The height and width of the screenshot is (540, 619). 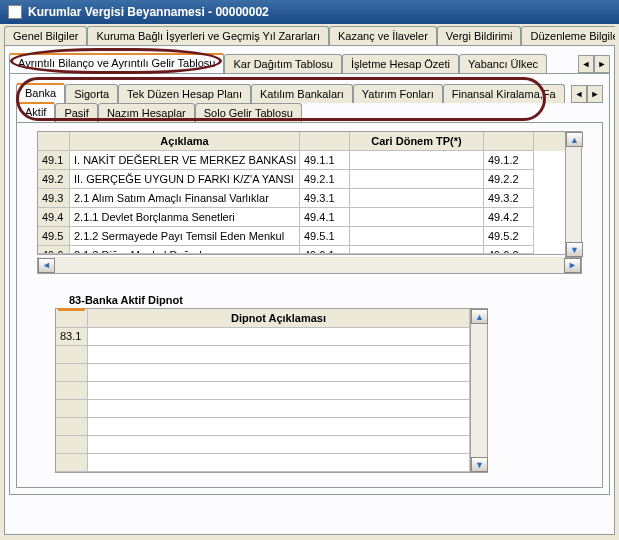 What do you see at coordinates (310, 266) in the screenshot?
I see `main-grid-hscroll-track` at bounding box center [310, 266].